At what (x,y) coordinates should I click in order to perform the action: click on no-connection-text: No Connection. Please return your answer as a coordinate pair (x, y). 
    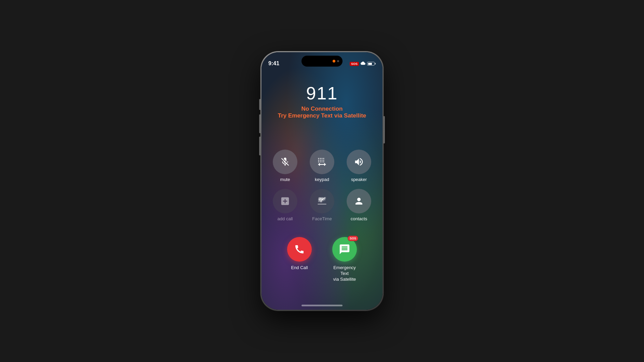
    Looking at the image, I should click on (322, 109).